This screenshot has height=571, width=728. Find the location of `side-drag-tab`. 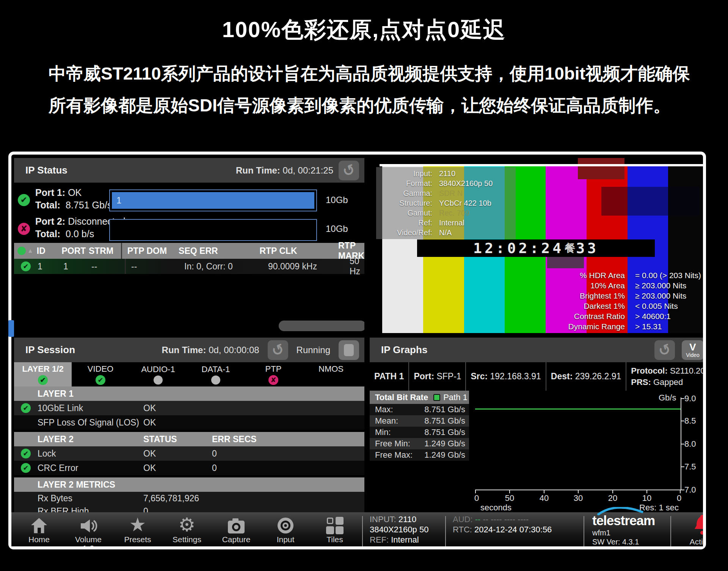

side-drag-tab is located at coordinates (11, 329).